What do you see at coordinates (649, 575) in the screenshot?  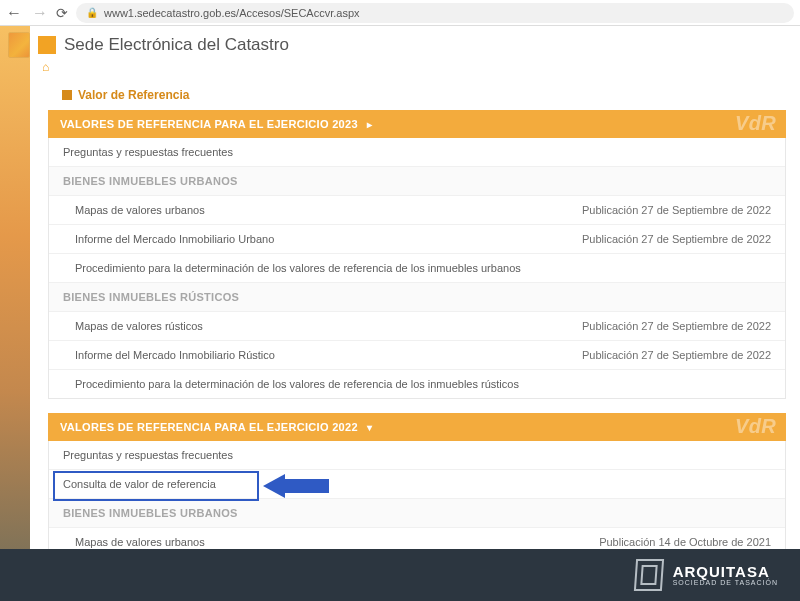 I see `arquitasa-logo-icon` at bounding box center [649, 575].